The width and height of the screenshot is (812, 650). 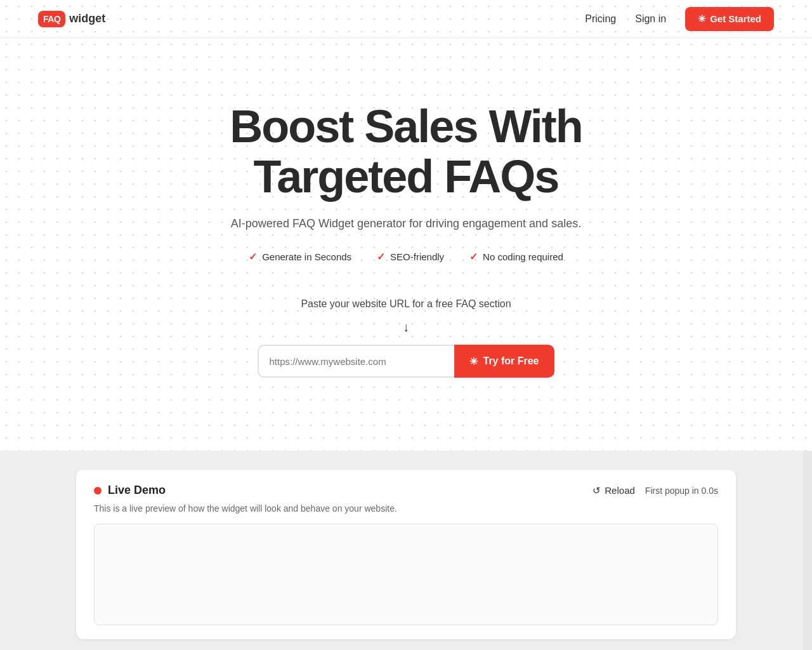 What do you see at coordinates (406, 152) in the screenshot?
I see `hero-title: Boost Sales With Targeted FAQs` at bounding box center [406, 152].